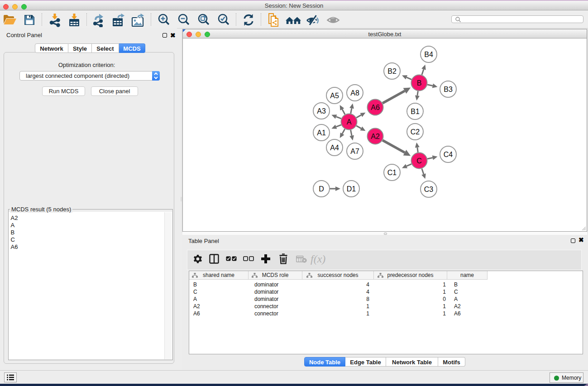  What do you see at coordinates (321, 133) in the screenshot?
I see `svg-text: A1` at bounding box center [321, 133].